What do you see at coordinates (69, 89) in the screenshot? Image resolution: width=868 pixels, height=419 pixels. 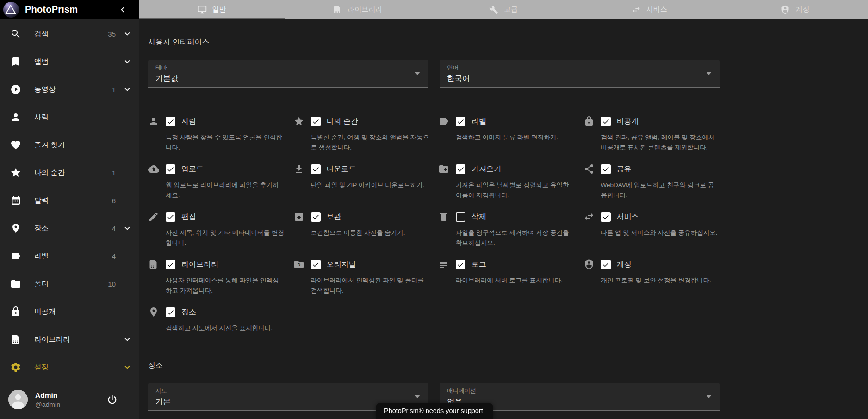 I see `sidebar-item-videos: 동영상1` at bounding box center [69, 89].